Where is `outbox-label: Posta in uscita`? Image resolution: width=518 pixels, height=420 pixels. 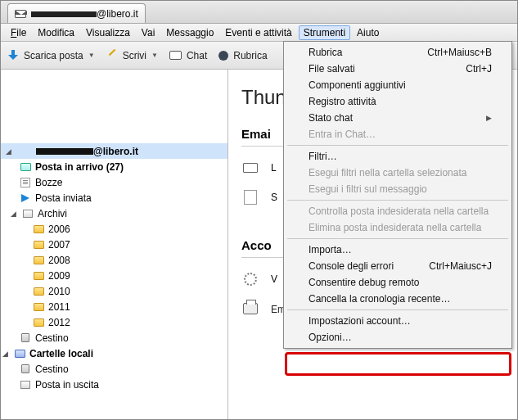 outbox-label: Posta in uscita is located at coordinates (67, 385).